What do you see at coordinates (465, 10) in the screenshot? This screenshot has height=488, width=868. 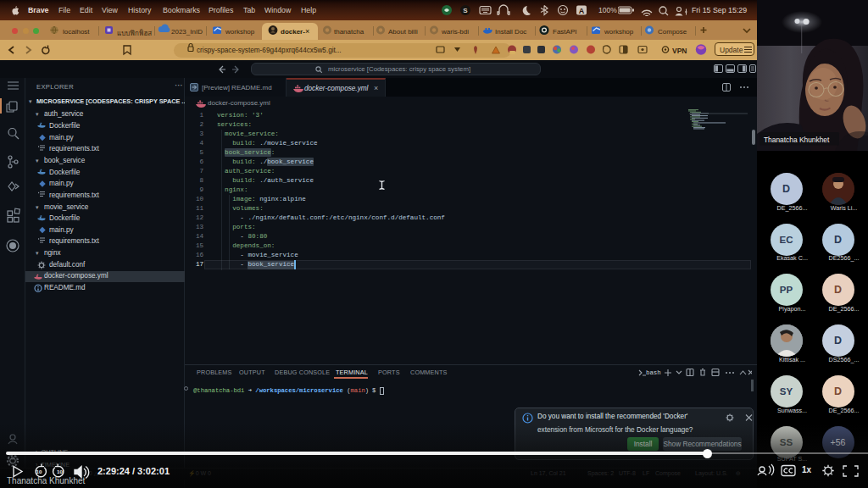 I see `svg-text: S` at bounding box center [465, 10].